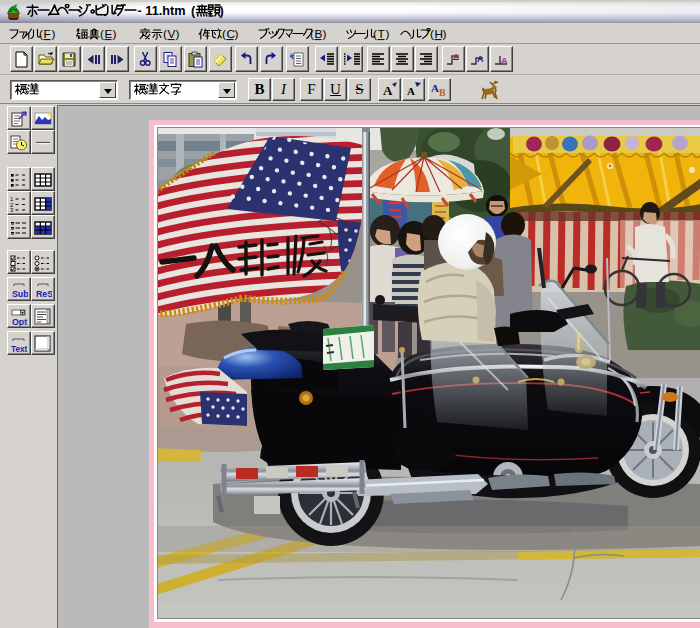 The image size is (700, 628). What do you see at coordinates (162, 11) in the screenshot?
I see `svg-text: - 11.htm` at bounding box center [162, 11].